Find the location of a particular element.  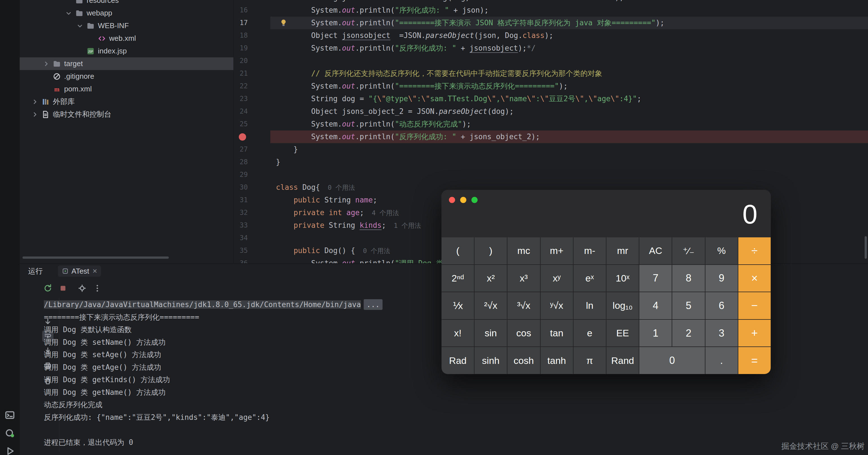

line-number: 16 is located at coordinates (241, 10).